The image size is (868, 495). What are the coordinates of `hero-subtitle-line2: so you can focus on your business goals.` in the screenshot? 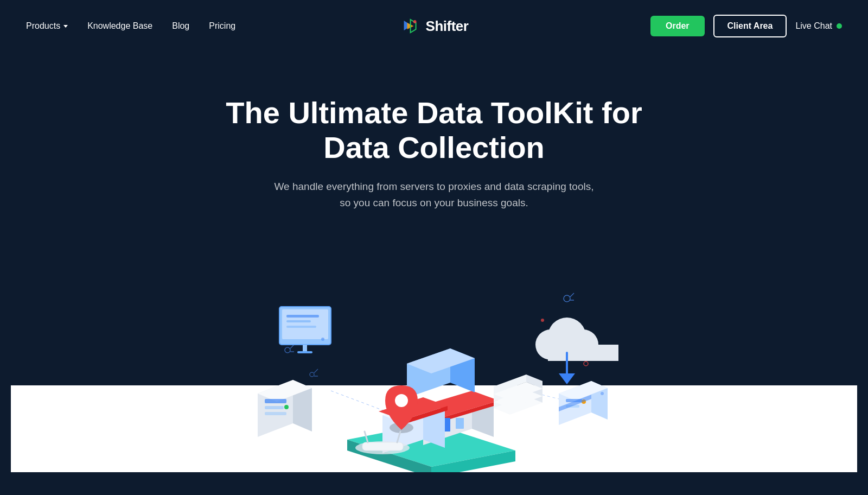 It's located at (434, 203).